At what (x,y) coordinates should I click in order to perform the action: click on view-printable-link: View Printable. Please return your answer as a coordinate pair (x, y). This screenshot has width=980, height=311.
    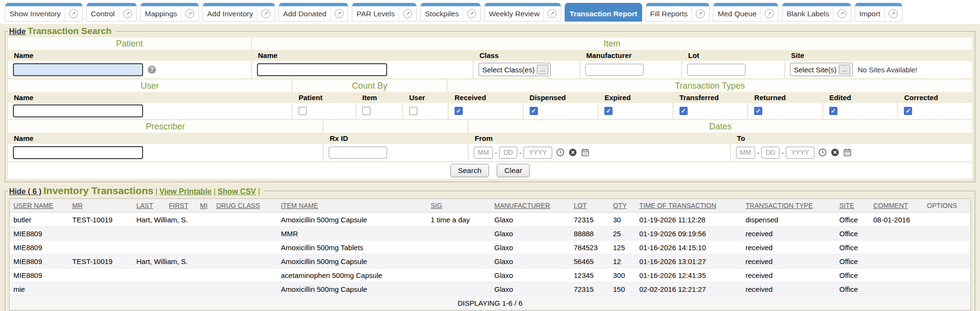
    Looking at the image, I should click on (186, 192).